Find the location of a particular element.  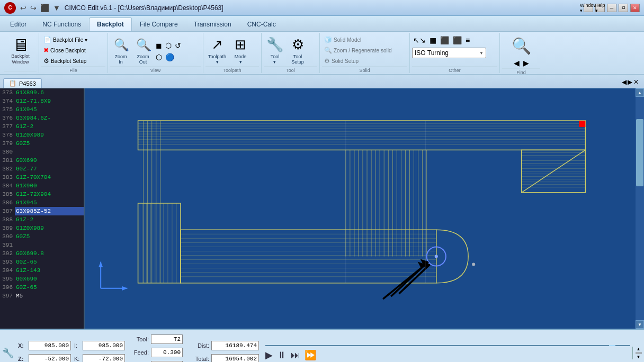

side-scrollbar: ▲ ▼ is located at coordinates (637, 353).